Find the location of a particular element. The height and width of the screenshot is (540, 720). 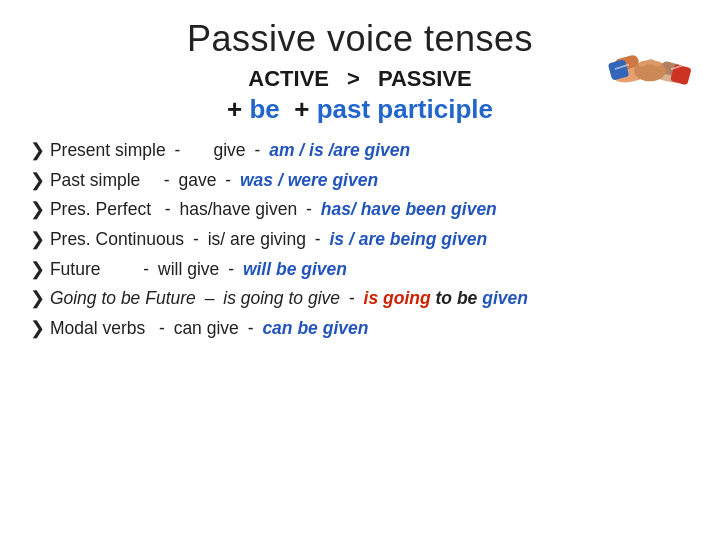

active-form-7: can give is located at coordinates (206, 329).